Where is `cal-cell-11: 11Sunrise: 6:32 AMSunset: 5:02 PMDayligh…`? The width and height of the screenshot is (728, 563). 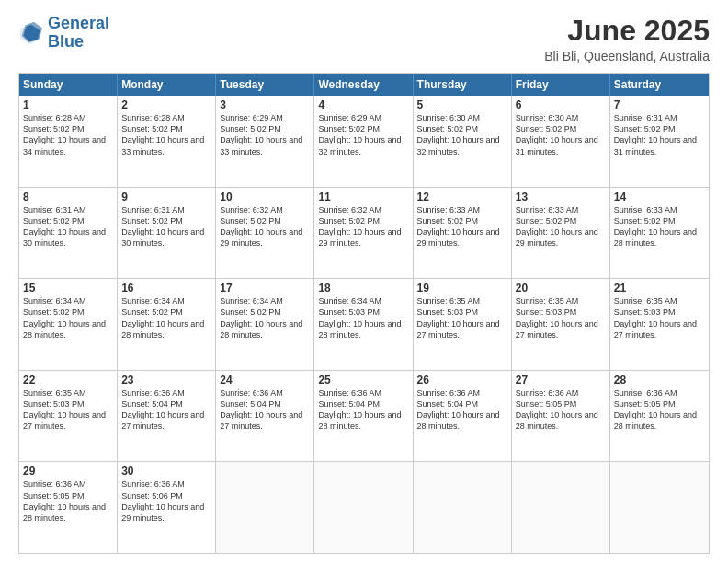
cal-cell-11: 11Sunrise: 6:32 AMSunset: 5:02 PMDayligh… is located at coordinates (364, 234).